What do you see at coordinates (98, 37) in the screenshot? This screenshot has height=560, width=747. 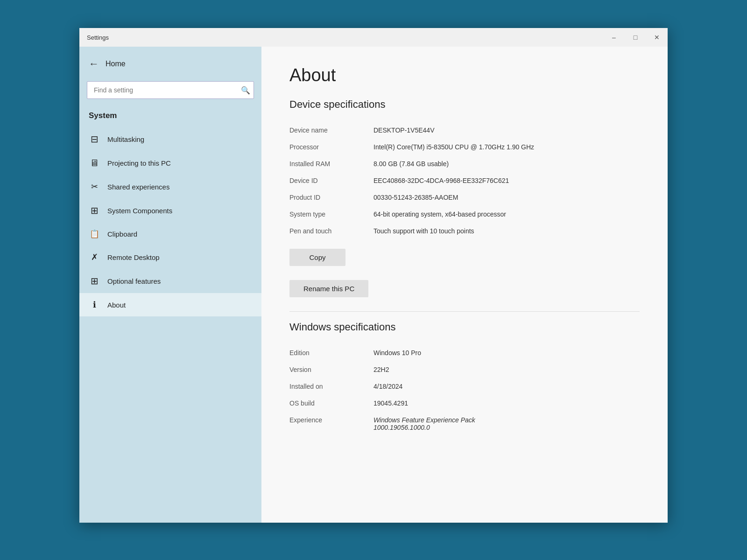 I see `titlebar-left: Settings` at bounding box center [98, 37].